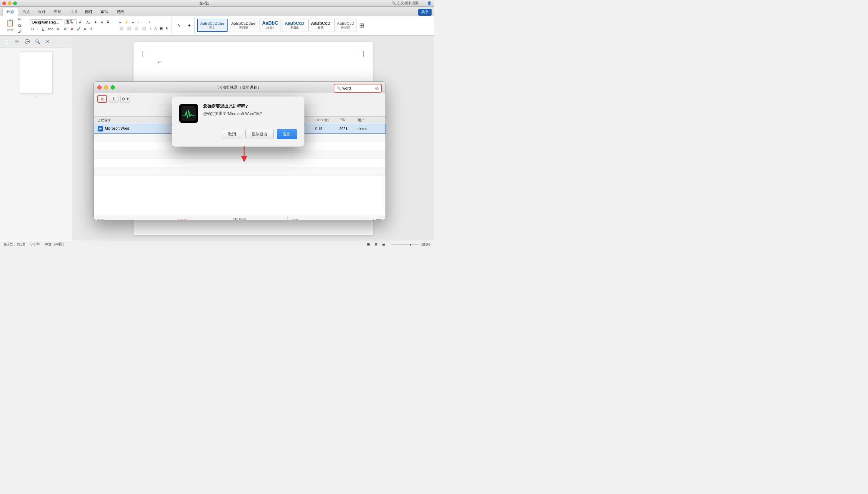  What do you see at coordinates (72, 29) in the screenshot?
I see `font-color-btn: A` at bounding box center [72, 29].